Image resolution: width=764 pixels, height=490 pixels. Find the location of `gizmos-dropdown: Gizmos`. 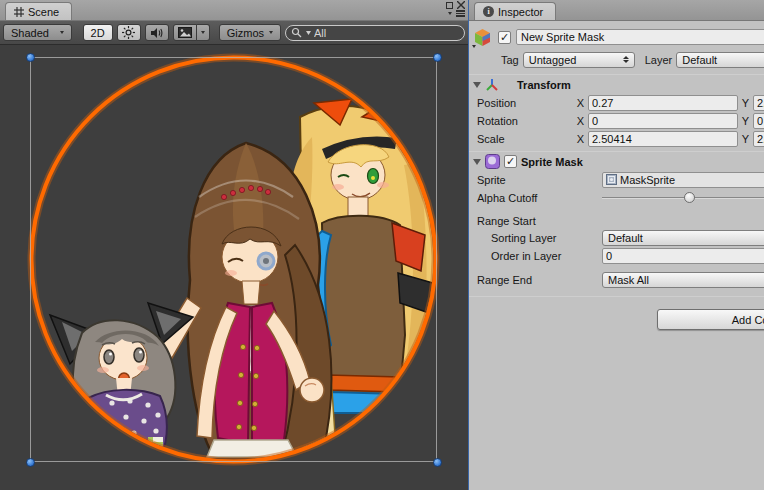

gizmos-dropdown: Gizmos is located at coordinates (250, 32).